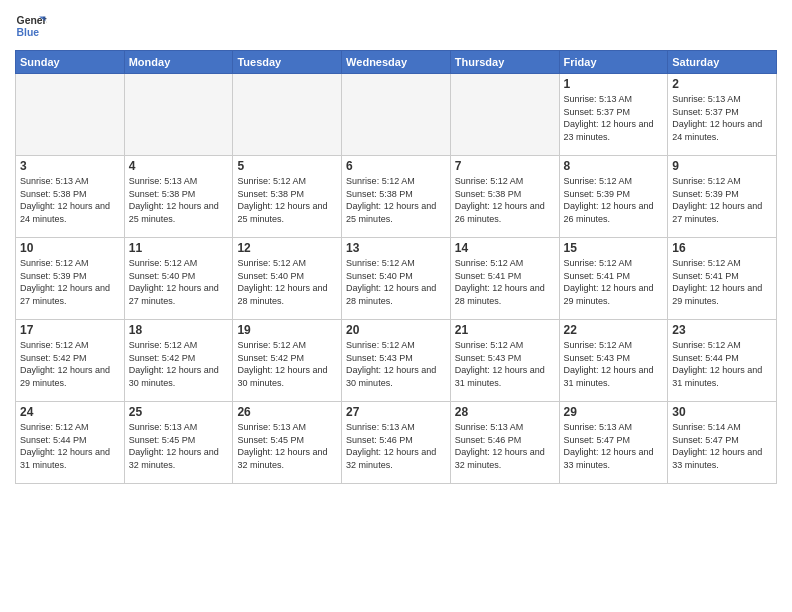 This screenshot has height=612, width=792. Describe the element at coordinates (504, 62) in the screenshot. I see `weekday-header-thursday: Thursday` at that location.